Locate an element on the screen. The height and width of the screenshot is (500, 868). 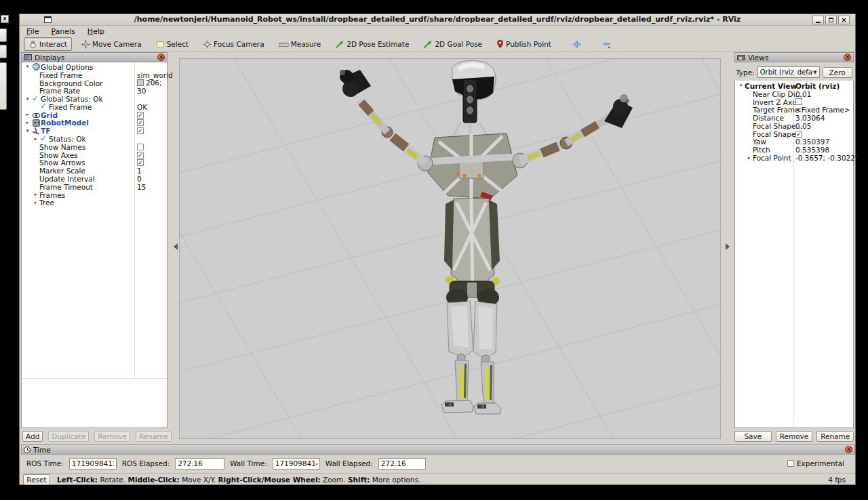
tool-move-camera: Move Camera is located at coordinates (111, 44).